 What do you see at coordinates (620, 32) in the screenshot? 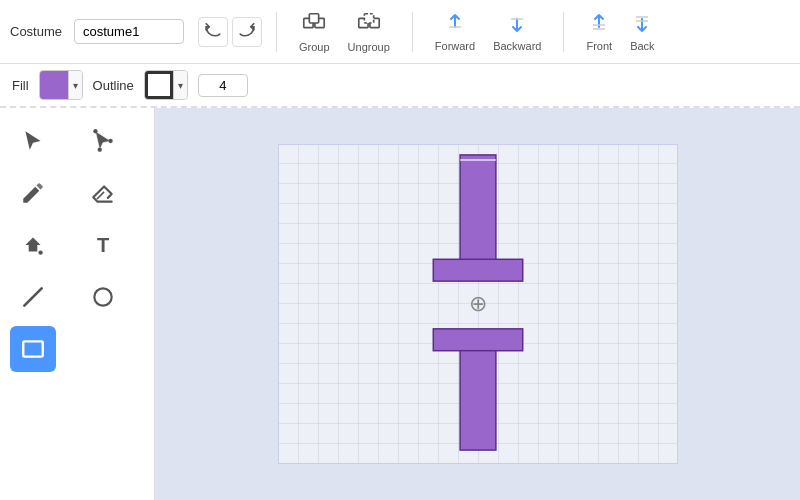
I see `front-back-pair: Front Back` at bounding box center [620, 32].